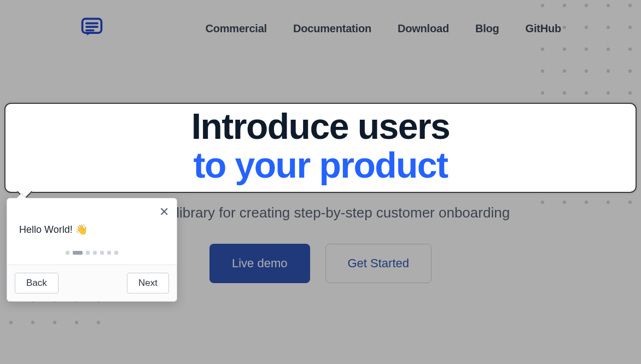 Image resolution: width=641 pixels, height=364 pixels. Describe the element at coordinates (164, 212) in the screenshot. I see `close-icon: ✕` at that location.